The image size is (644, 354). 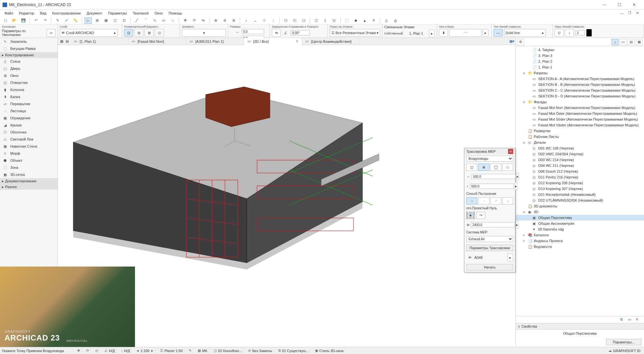 What do you see at coordinates (36, 21) in the screenshot?
I see `undo-icon: ↶` at bounding box center [36, 21].